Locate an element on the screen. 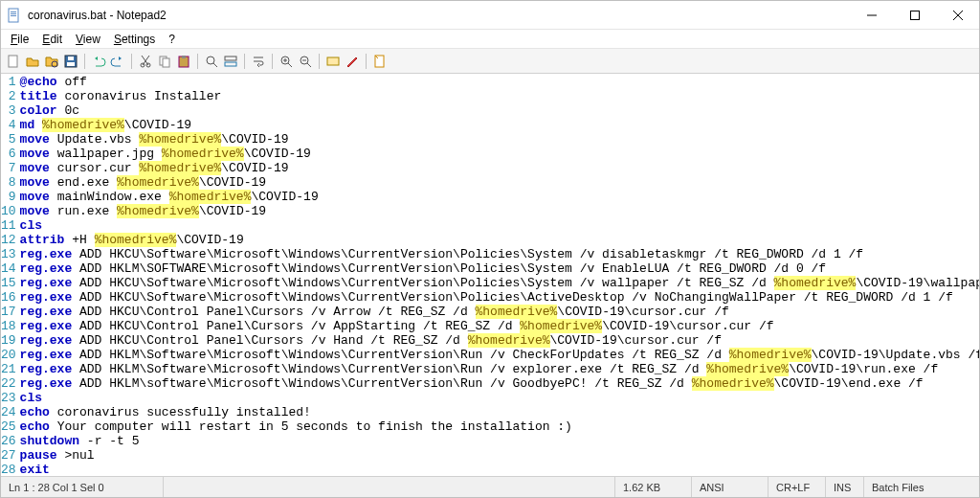 Image resolution: width=980 pixels, height=498 pixels. code-line: shutdown -r -t 5 is located at coordinates (500, 441).